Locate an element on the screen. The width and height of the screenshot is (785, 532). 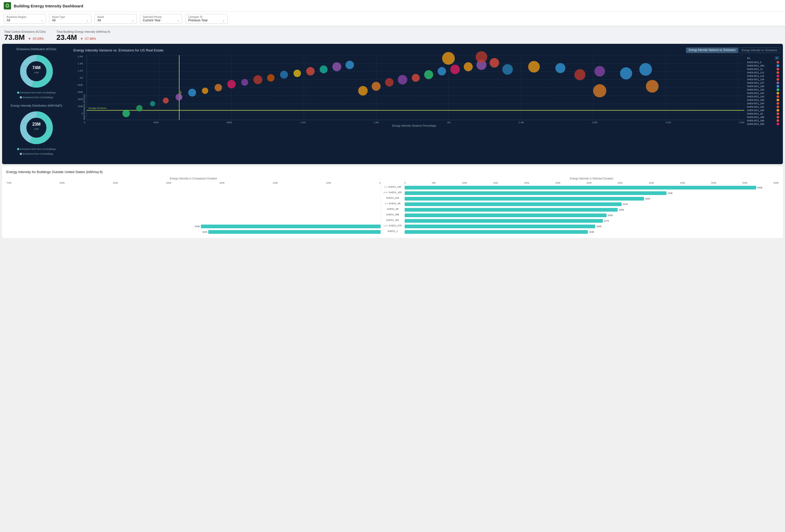
left-bar-chart: Energy Intensity in Comparison Duration … is located at coordinates (194, 206).